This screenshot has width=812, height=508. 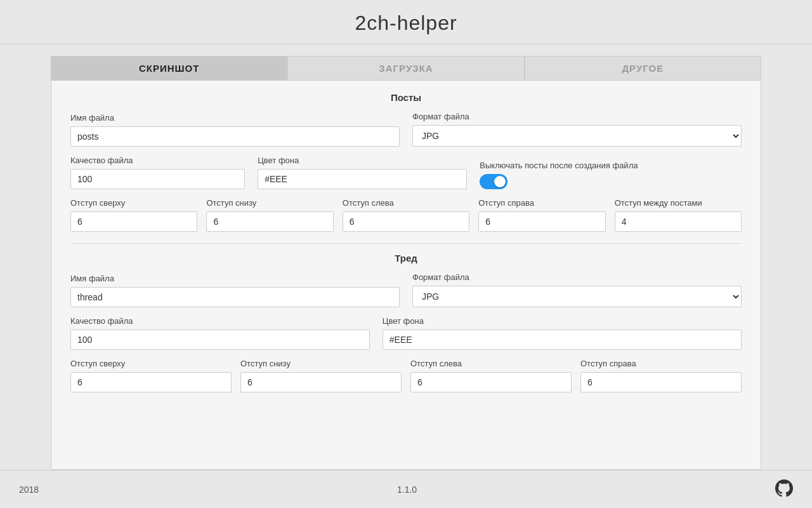 What do you see at coordinates (235, 118) in the screenshot?
I see `posts-filename-label: Имя файла` at bounding box center [235, 118].